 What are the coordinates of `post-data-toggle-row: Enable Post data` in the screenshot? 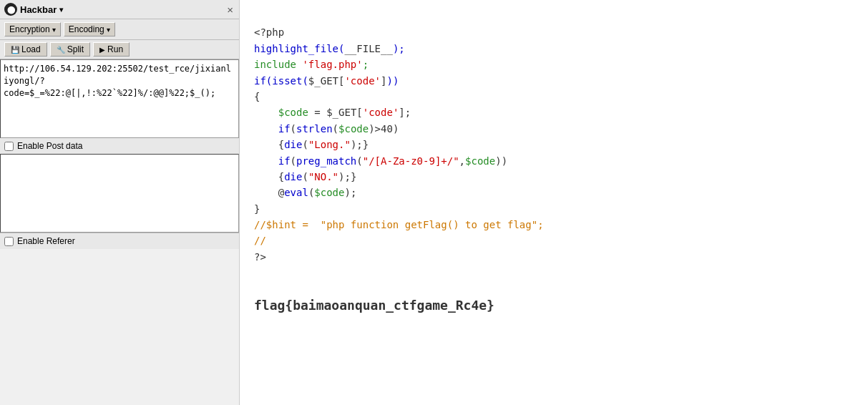 It's located at (120, 146).